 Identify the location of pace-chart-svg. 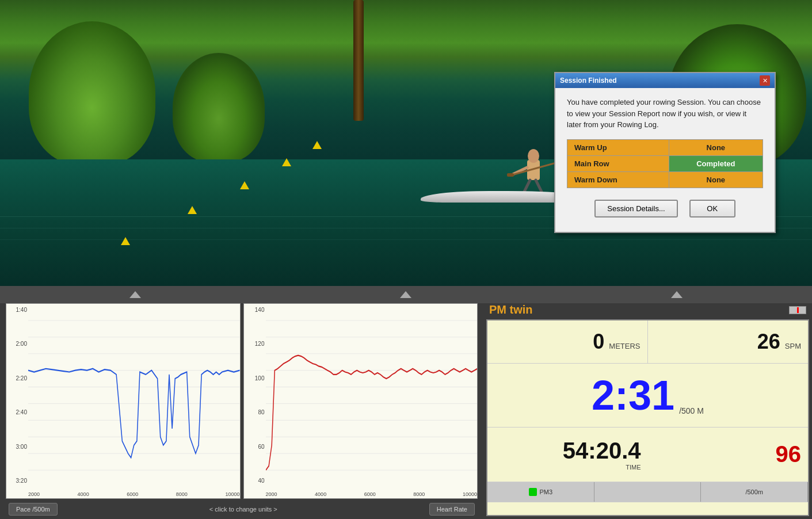
(134, 395).